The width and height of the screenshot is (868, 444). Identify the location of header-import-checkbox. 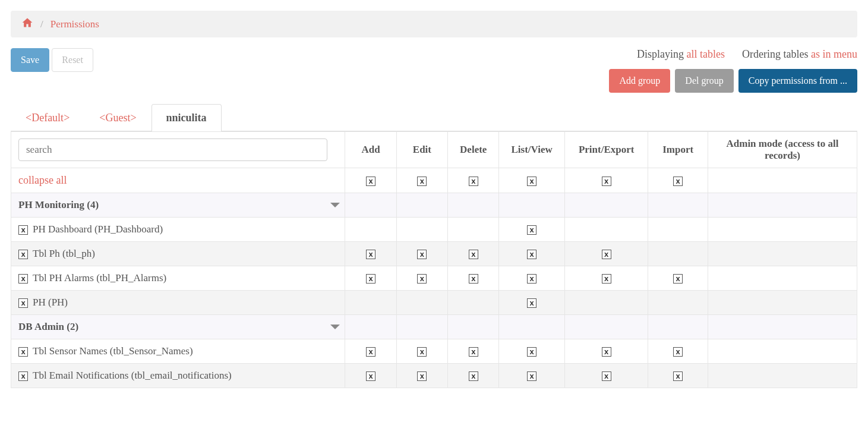
(678, 181).